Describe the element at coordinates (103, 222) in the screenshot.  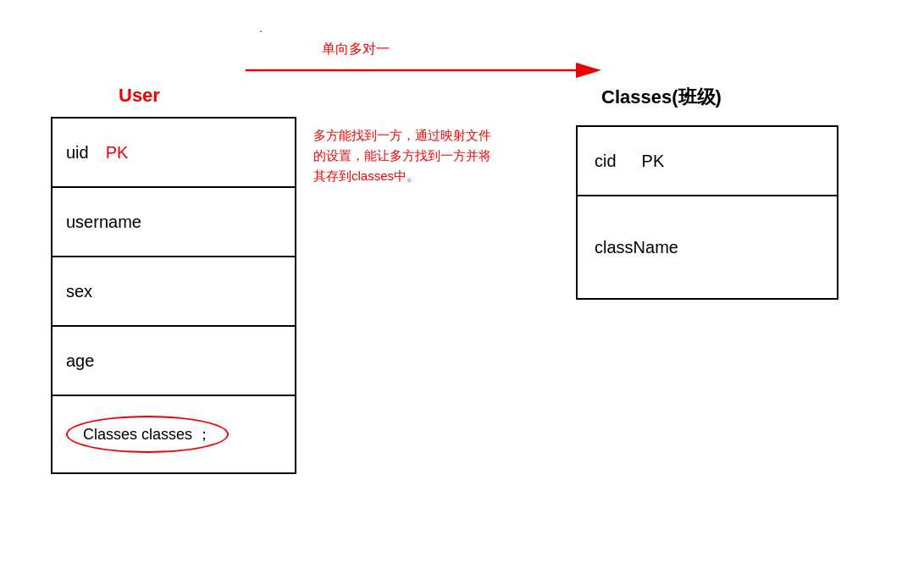
I see `username-field: username` at that location.